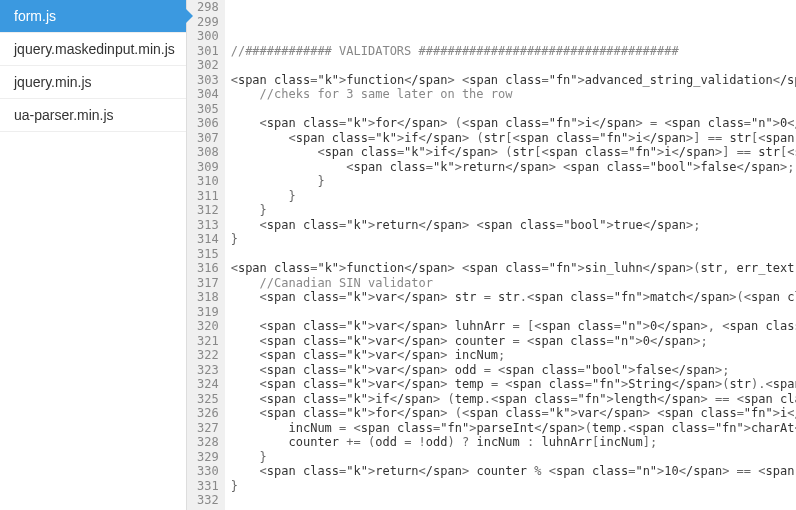 Image resolution: width=796 pixels, height=510 pixels. I want to click on line-number: 312, so click(208, 210).